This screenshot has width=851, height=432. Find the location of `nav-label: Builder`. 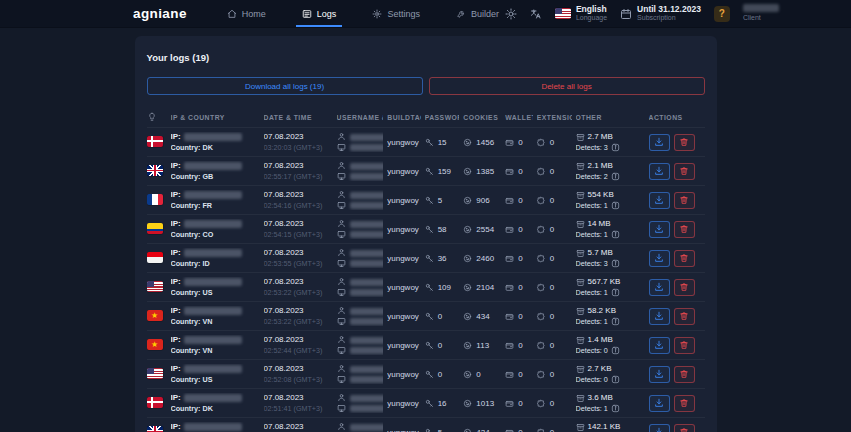

nav-label: Builder is located at coordinates (485, 14).